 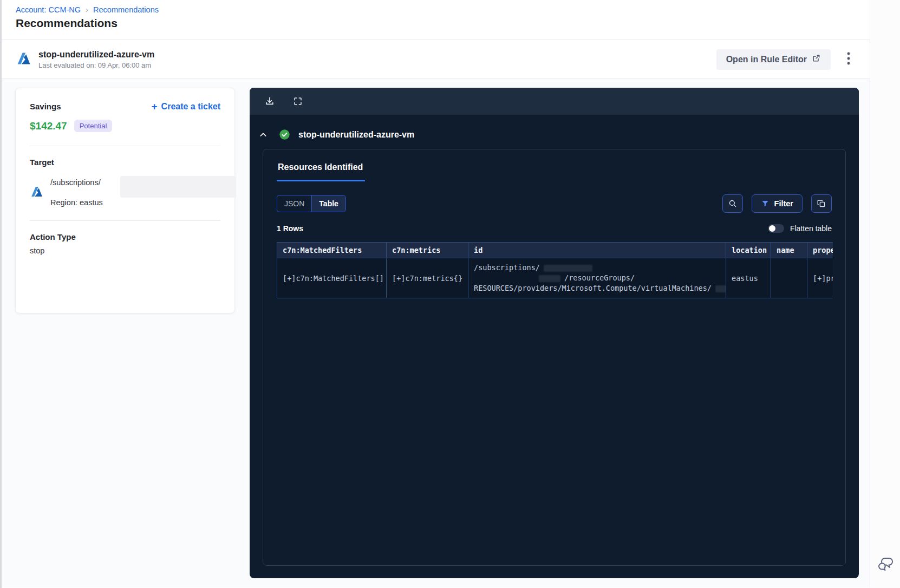 What do you see at coordinates (733, 204) in the screenshot?
I see `search-icon` at bounding box center [733, 204].